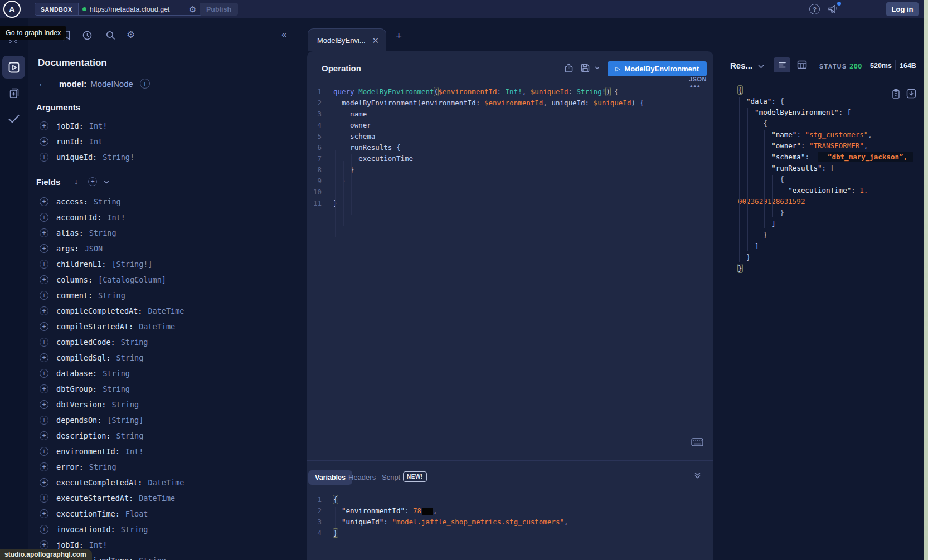 This screenshot has height=560, width=928. Describe the element at coordinates (118, 157) in the screenshot. I see `field-type-link: String!` at that location.